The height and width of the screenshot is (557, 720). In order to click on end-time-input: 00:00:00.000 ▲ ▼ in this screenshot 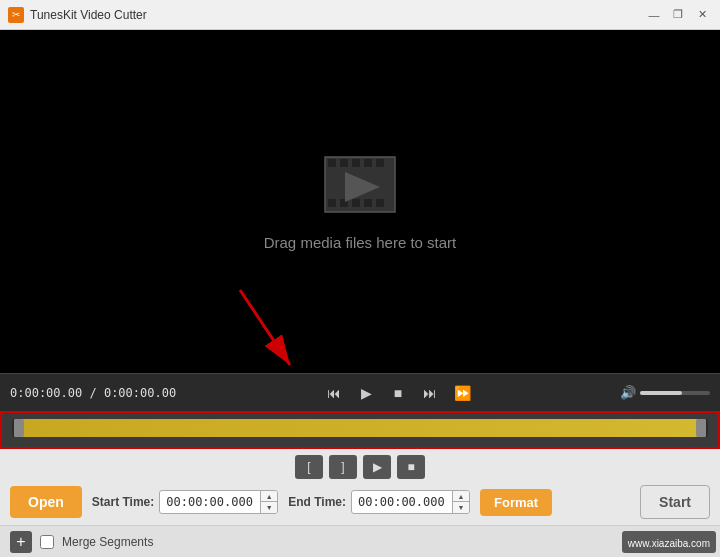, I will do `click(410, 502)`.